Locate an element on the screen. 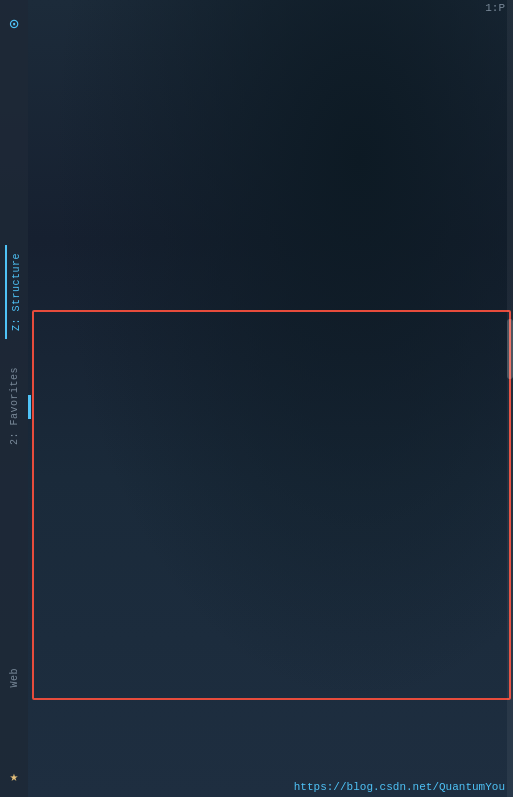 The image size is (513, 797). star-icon: ★ is located at coordinates (14, 776).